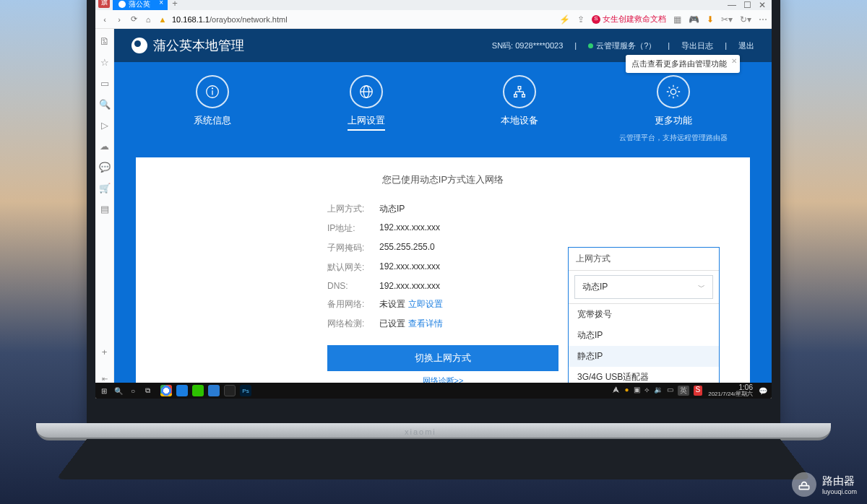 This screenshot has height=504, width=867. I want to click on taskbar-clock: 1:06 2021/7/24/星期六, so click(730, 391).